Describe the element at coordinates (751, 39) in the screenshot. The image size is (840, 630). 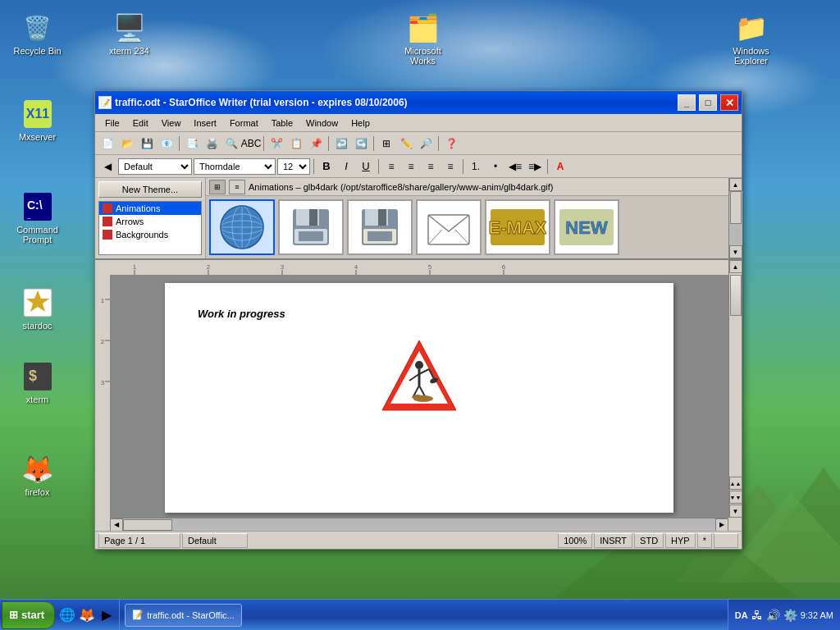
I see `windows-explorer-icon: 📁 Windows Explorer` at that location.